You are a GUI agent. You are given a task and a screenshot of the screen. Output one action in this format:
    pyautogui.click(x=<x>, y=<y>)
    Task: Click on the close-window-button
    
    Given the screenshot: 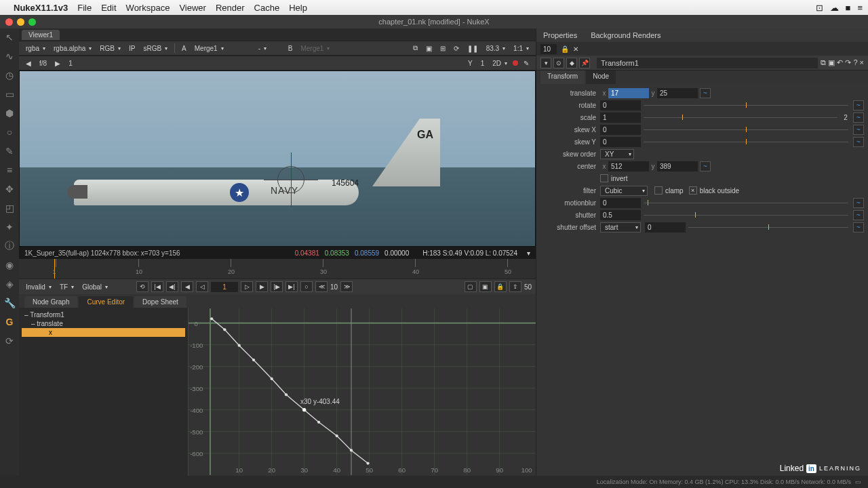 What is the action you would take?
    pyautogui.click(x=9, y=22)
    